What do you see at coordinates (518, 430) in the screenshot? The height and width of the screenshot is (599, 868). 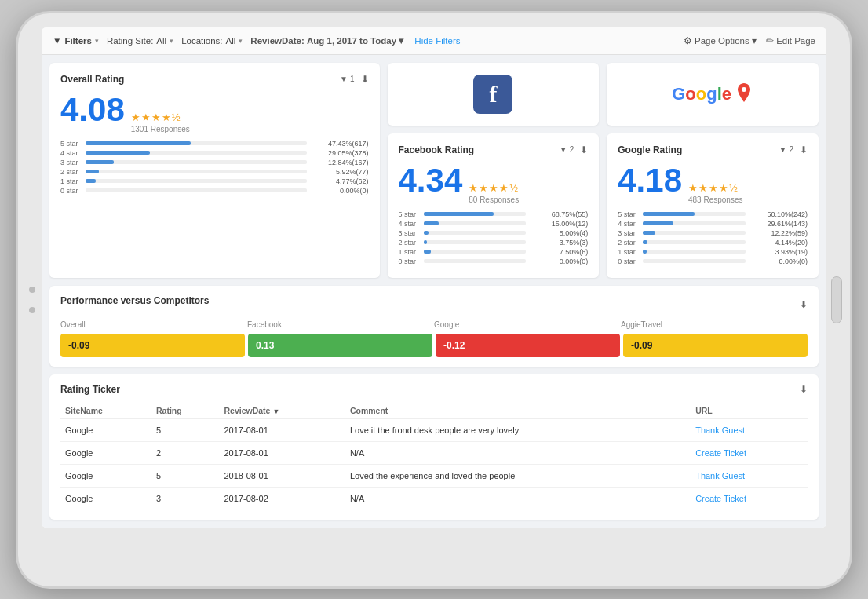 I see `cell-comment-1: Love it the frond desk people are very l…` at bounding box center [518, 430].